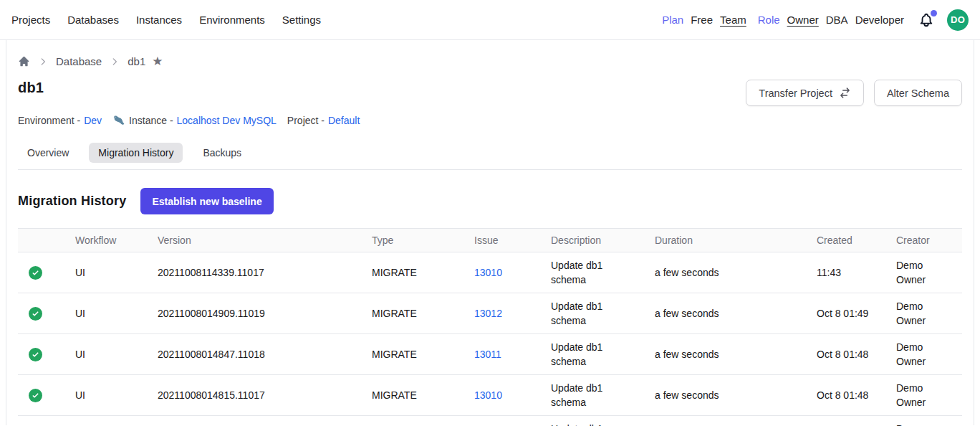 The image size is (980, 426). Describe the element at coordinates (258, 421) in the screenshot. I see `version-cell: 20211008012549.11017` at that location.